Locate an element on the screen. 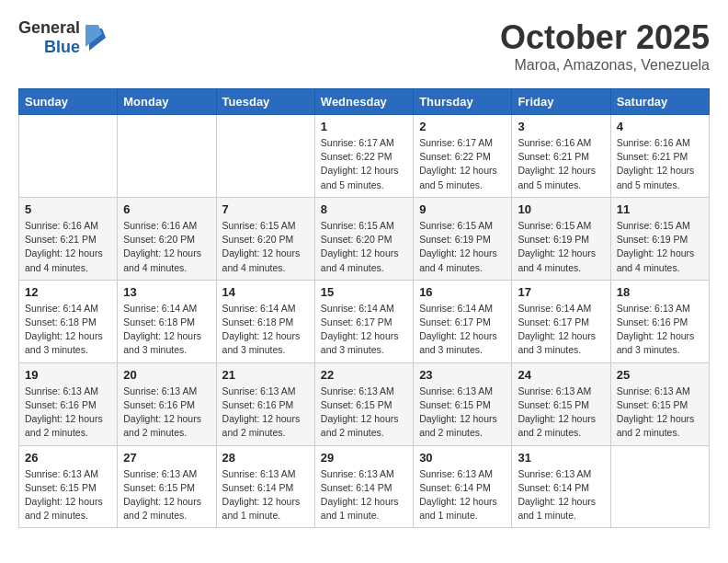  day-number: 28 is located at coordinates (266, 458).